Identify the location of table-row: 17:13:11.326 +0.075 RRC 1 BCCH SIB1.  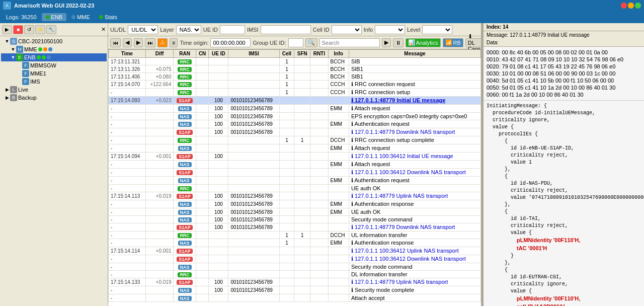
(295, 69).